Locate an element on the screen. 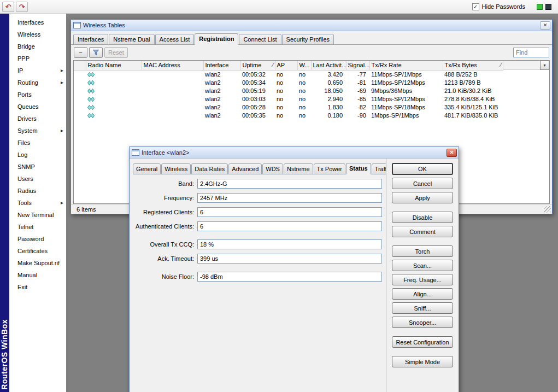  table-row: wlan2 00:05:19 no no 18.050 -69 9Mbps/36… is located at coordinates (289, 91).